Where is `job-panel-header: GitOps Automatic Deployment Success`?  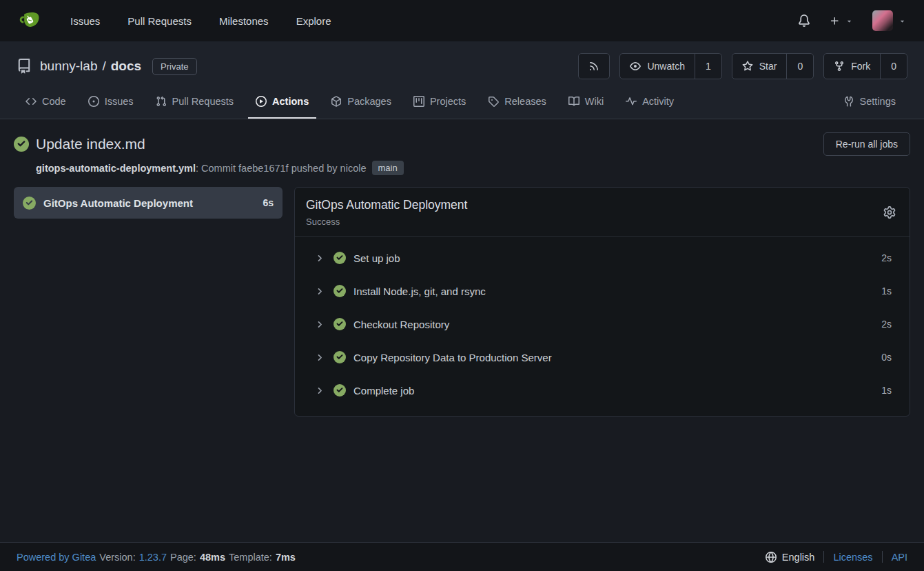
job-panel-header: GitOps Automatic Deployment Success is located at coordinates (602, 212).